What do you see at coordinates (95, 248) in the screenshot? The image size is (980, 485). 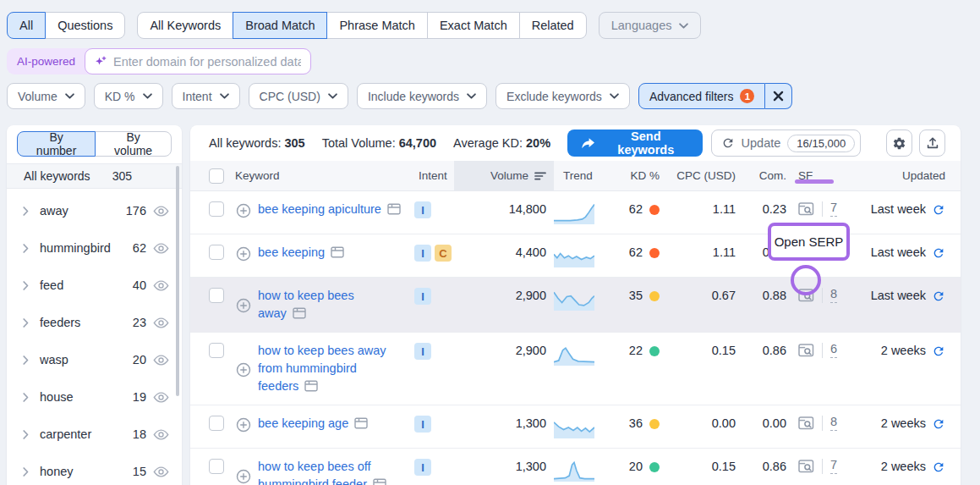 I see `sidebar-group-hummingbird: hummingbird62` at bounding box center [95, 248].